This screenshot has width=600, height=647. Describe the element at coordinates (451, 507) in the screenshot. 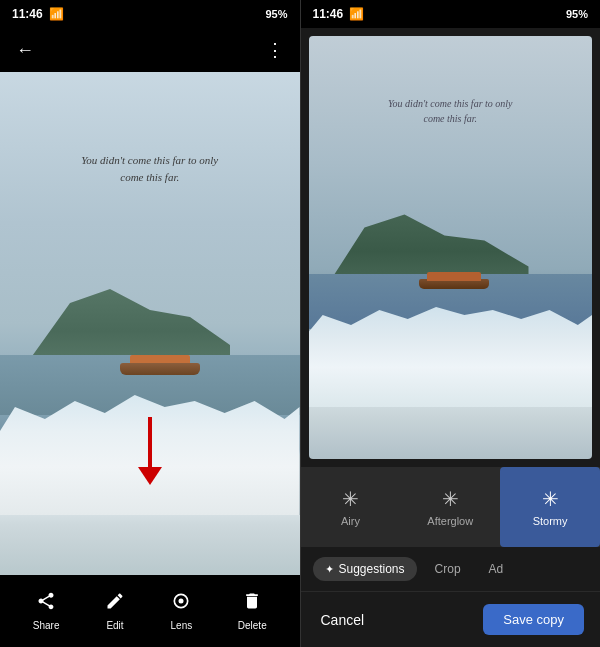

I see `filter-strip: ✳ Airy ✳ Afterglow ✳ Stormy` at that location.